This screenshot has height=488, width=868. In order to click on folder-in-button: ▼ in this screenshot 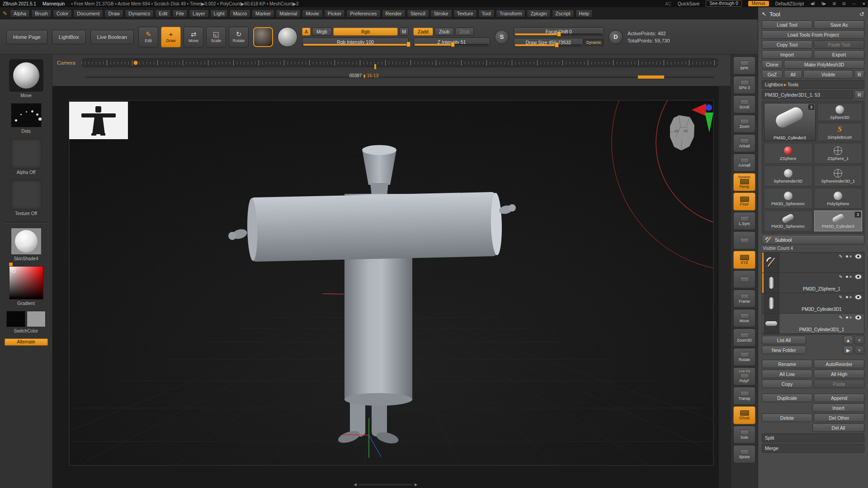, I will do `click(859, 350)`.